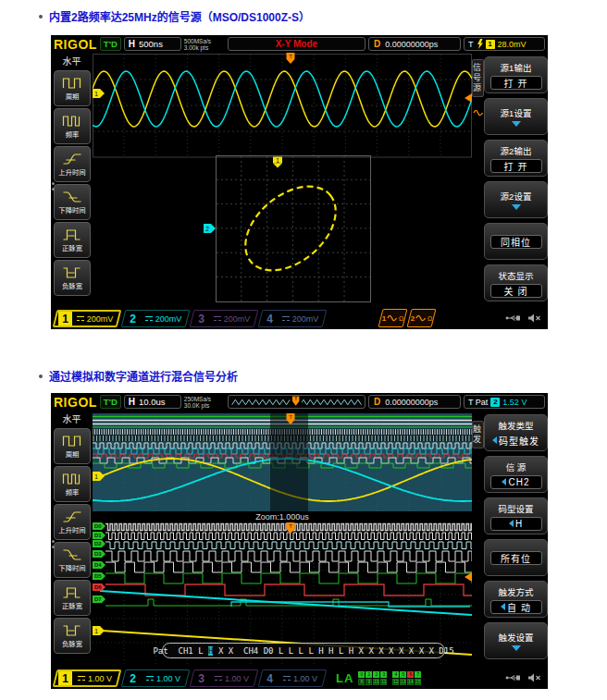 The width and height of the screenshot is (607, 700). Describe the element at coordinates (153, 401) in the screenshot. I see `horizontal-timebase-button: H10.0us` at that location.